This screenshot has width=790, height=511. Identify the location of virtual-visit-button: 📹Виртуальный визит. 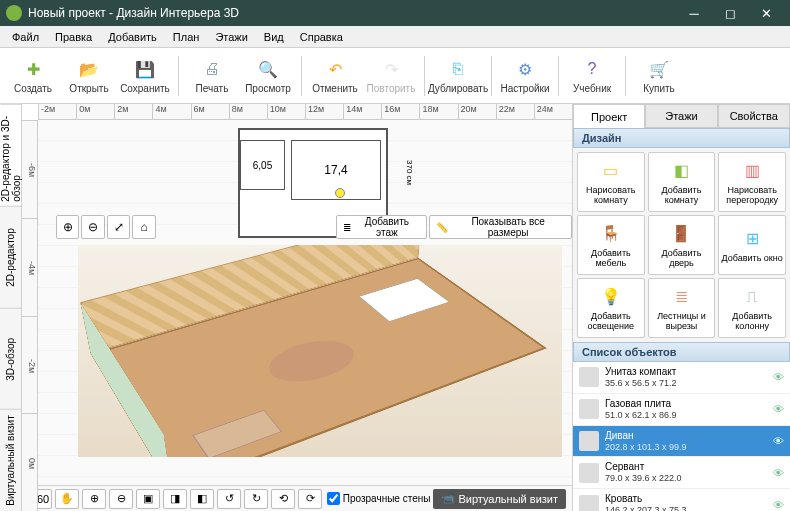
(500, 499).